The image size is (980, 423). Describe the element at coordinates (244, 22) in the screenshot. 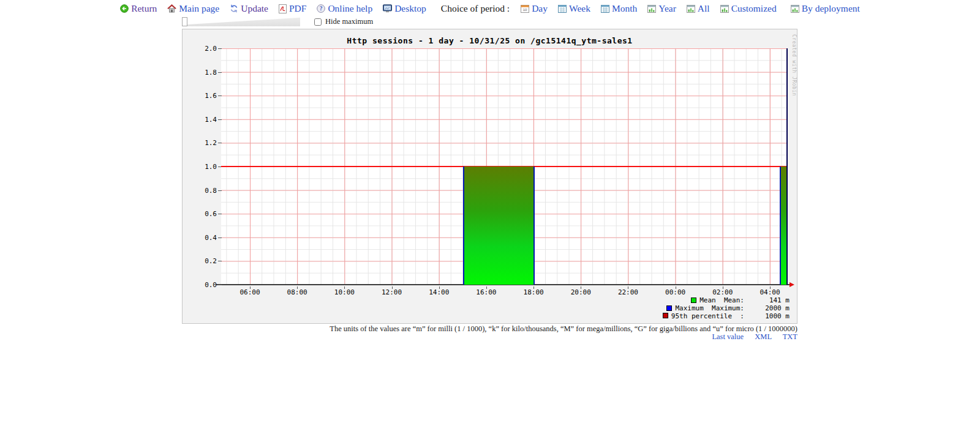

I see `zoom-slider` at that location.